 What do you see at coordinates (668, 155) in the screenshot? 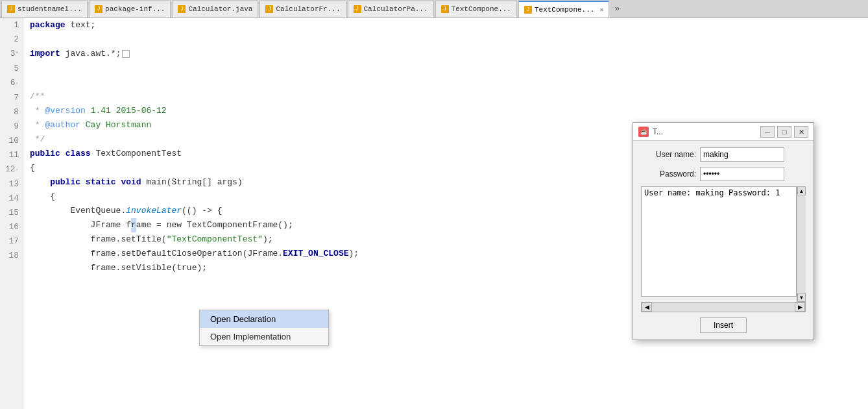
I see `dialog-username-label: User name:` at bounding box center [668, 155].